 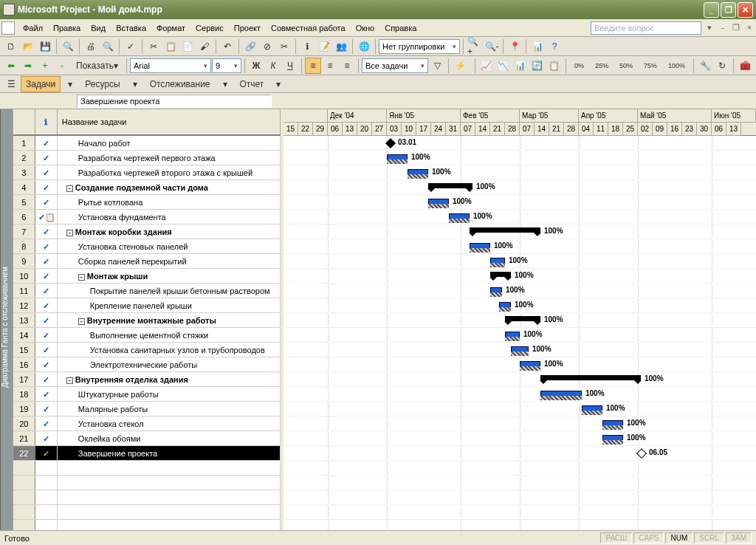 What do you see at coordinates (365, 28) in the screenshot?
I see `menu-window: Окно` at bounding box center [365, 28].